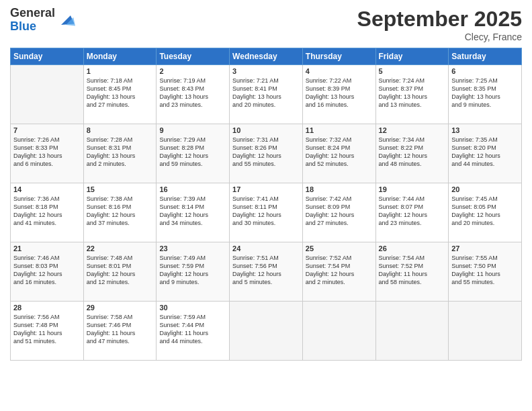 The image size is (532, 411). I want to click on logo: General Blue, so click(43, 20).